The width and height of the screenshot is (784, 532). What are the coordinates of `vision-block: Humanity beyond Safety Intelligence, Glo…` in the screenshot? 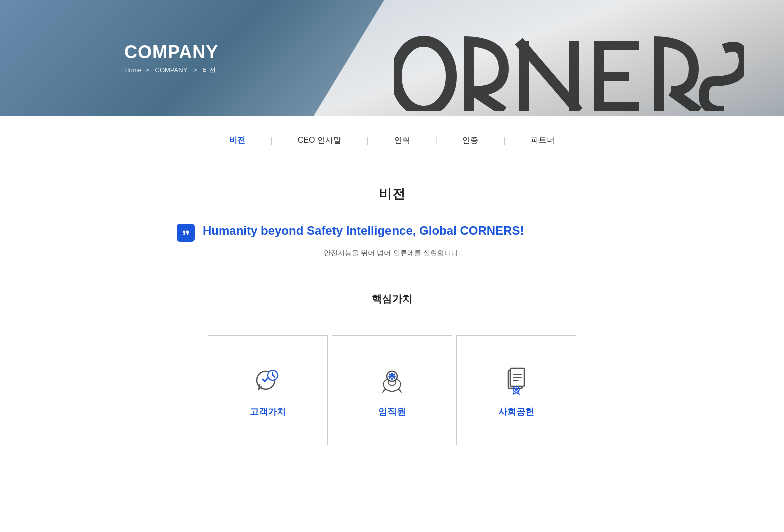 It's located at (392, 232).